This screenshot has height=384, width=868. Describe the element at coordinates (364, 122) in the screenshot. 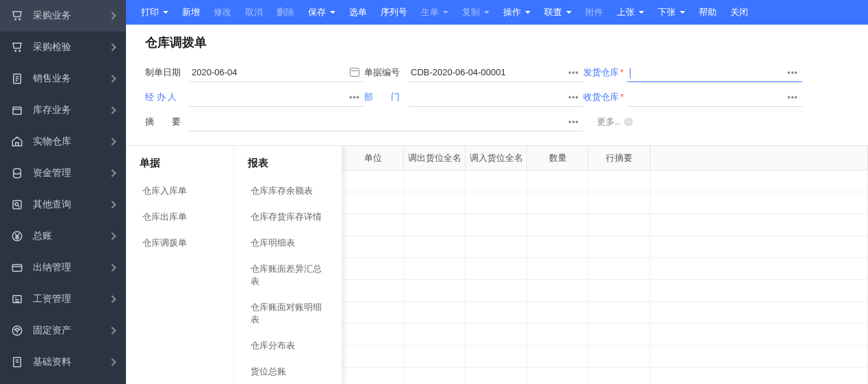

I see `summary-field: 摘 要 •••` at that location.